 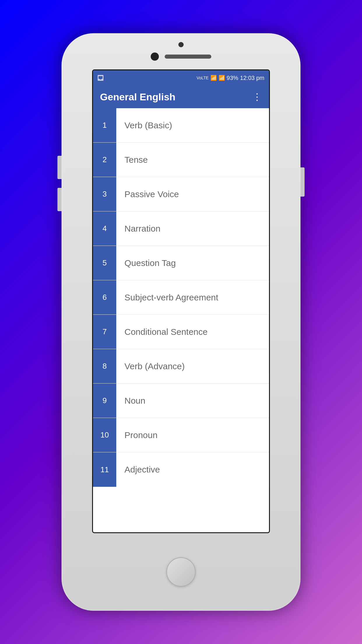 I want to click on list-item: 8Verb (Advance), so click(x=181, y=366).